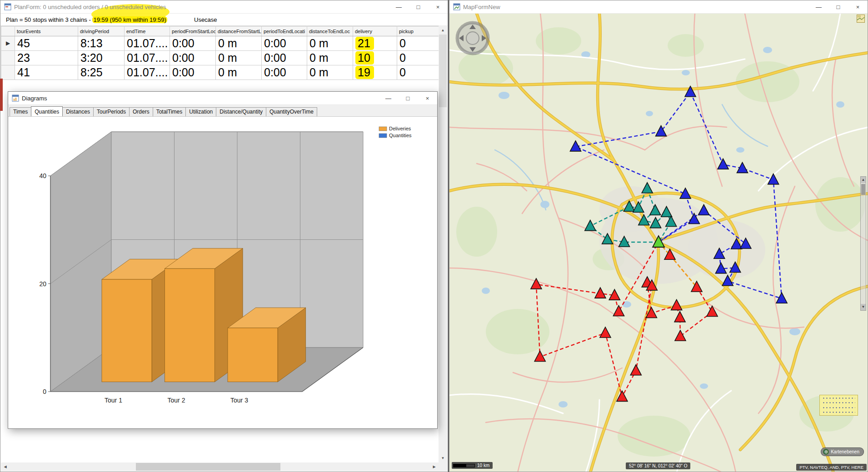 This screenshot has height=472, width=868. What do you see at coordinates (241, 112) in the screenshot?
I see `tab-distance-quantity: Distance/Quantity` at bounding box center [241, 112].